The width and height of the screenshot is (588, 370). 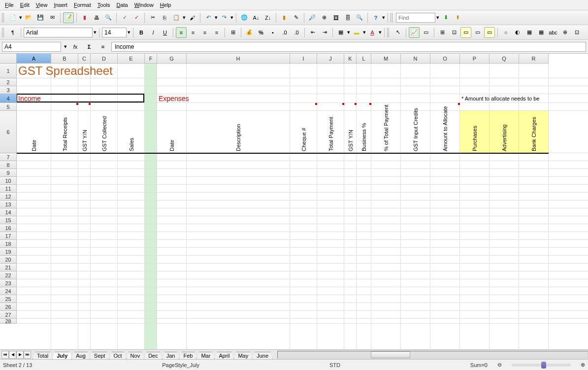 What do you see at coordinates (459, 104) in the screenshot?
I see `comment-marker-O5` at bounding box center [459, 104].